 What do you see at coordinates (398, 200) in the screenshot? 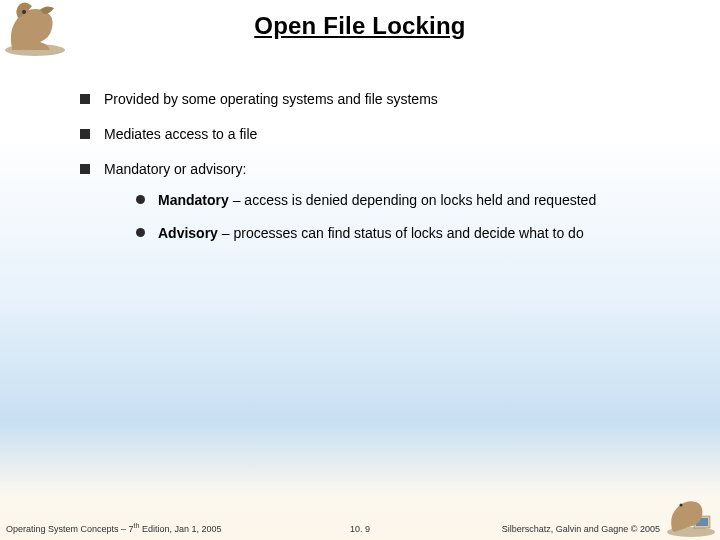
I see `sub-item: Mandatory – access is denied depending o…` at bounding box center [398, 200].